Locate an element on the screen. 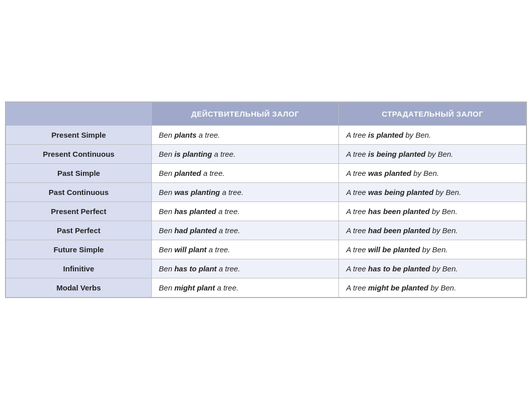 This screenshot has height=399, width=532. bold-word: might plant is located at coordinates (195, 287).